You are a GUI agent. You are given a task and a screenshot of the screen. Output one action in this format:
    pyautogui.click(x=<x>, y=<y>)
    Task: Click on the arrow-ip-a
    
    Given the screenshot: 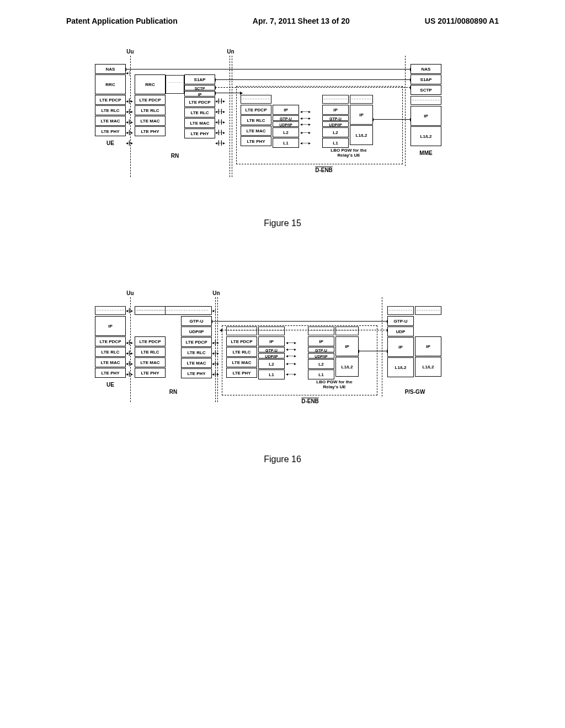 What is the action you would take?
    pyautogui.click(x=228, y=93)
    